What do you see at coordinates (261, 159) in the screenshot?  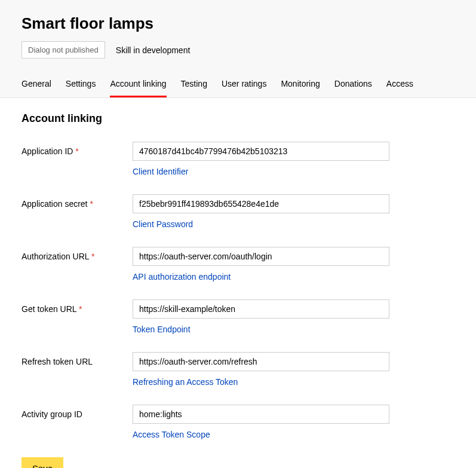 I see `field-app-id: Client Identifier` at bounding box center [261, 159].